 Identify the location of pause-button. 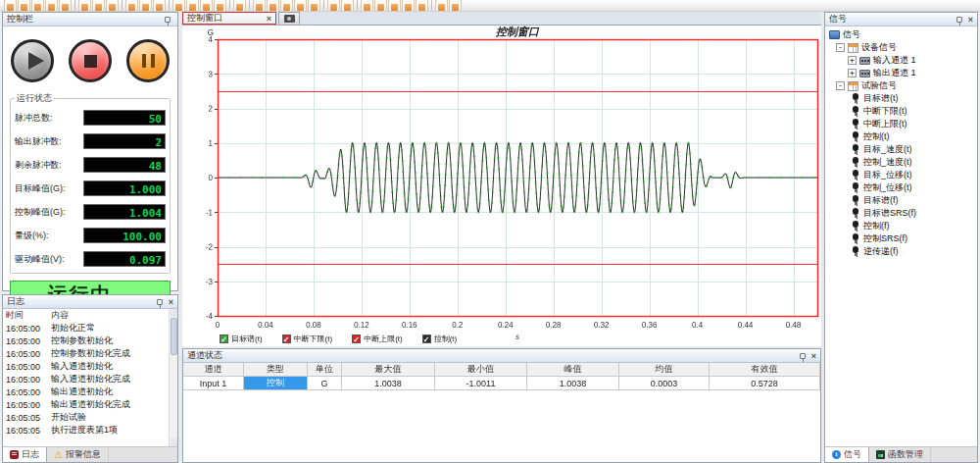
(148, 61).